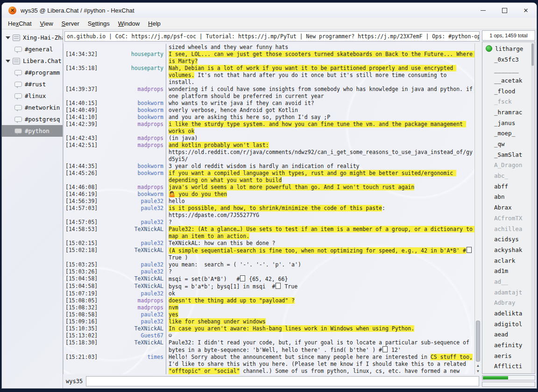 This screenshot has width=538, height=392. What do you see at coordinates (508, 335) in the screenshot?
I see `user-list-item: aead` at bounding box center [508, 335].